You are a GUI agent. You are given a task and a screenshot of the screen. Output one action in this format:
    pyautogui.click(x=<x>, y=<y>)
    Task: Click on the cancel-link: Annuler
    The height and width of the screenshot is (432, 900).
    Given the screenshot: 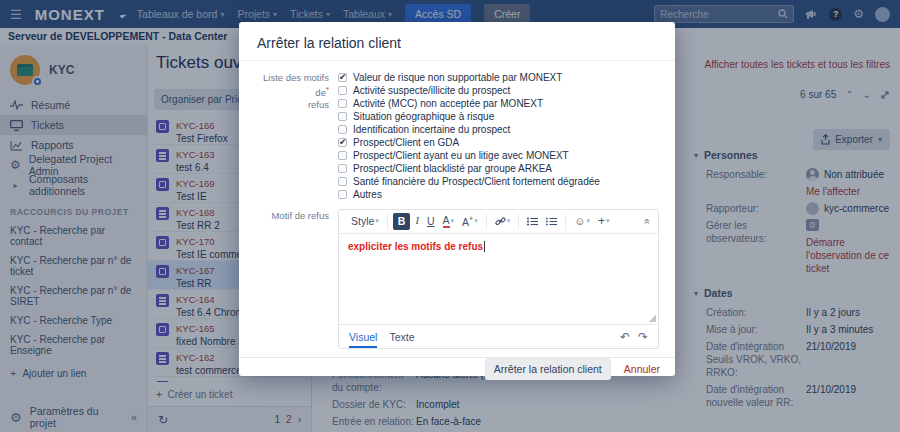 What is the action you would take?
    pyautogui.click(x=642, y=369)
    